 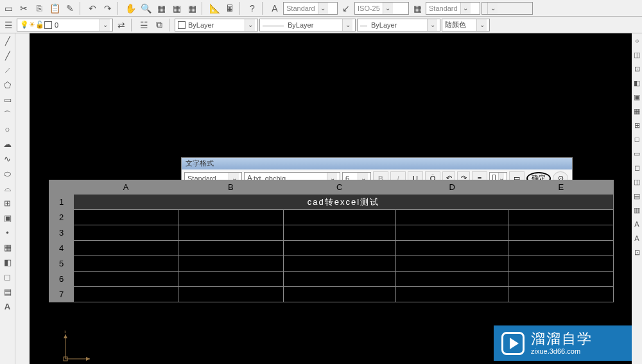 What do you see at coordinates (108, 8) in the screenshot?
I see `redo-icon: ↷` at bounding box center [108, 8].